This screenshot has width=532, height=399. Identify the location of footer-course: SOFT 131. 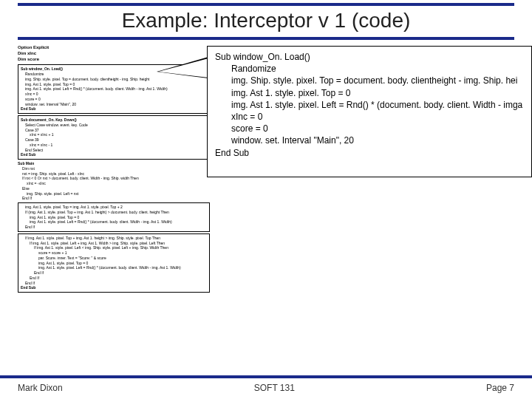
(275, 388).